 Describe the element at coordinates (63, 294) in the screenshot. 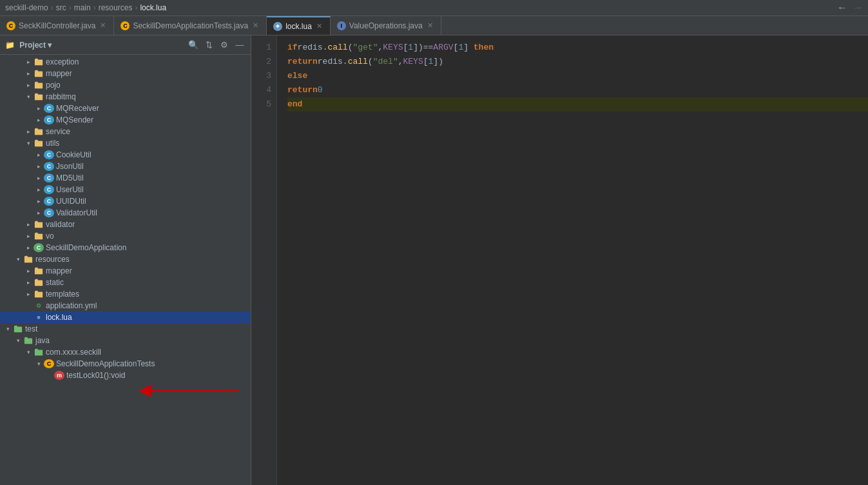

I see `tree-item-label: templates` at that location.